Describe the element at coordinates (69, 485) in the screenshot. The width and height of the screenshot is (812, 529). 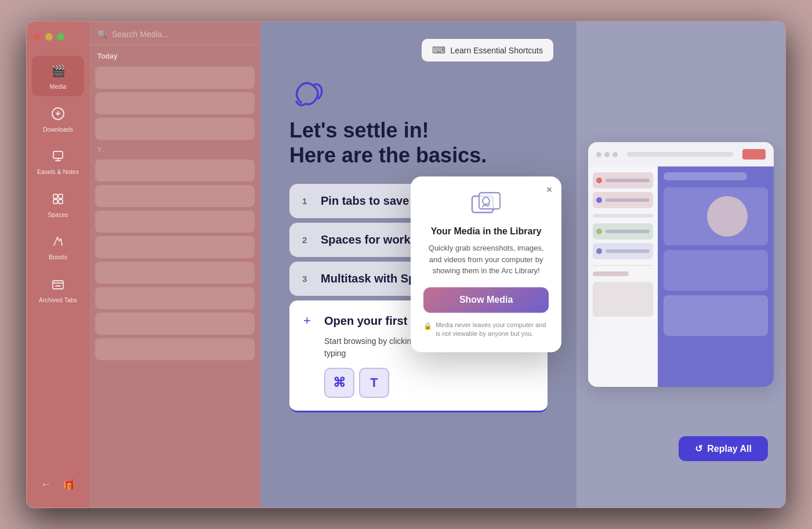
I see `gift-button: 🎁` at that location.